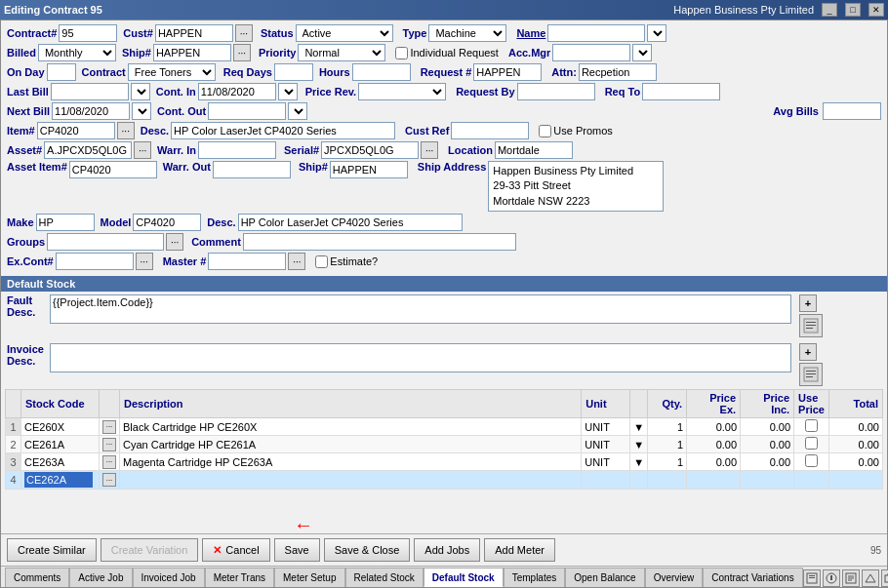 This screenshot has width=888, height=588. Describe the element at coordinates (852, 111) in the screenshot. I see `avg-bills-input` at that location.